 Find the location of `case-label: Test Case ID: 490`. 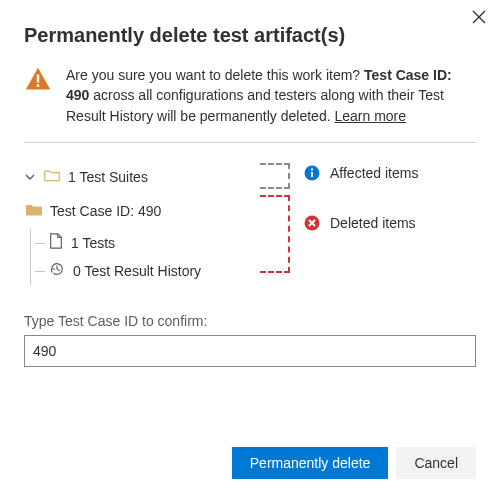

case-label: Test Case ID: 490 is located at coordinates (106, 211).